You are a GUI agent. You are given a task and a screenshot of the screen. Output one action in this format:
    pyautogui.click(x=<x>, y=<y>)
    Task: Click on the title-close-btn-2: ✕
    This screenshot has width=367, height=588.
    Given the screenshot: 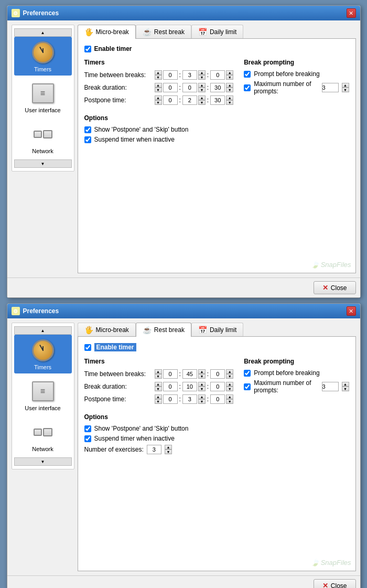 What is the action you would take?
    pyautogui.click(x=351, y=311)
    